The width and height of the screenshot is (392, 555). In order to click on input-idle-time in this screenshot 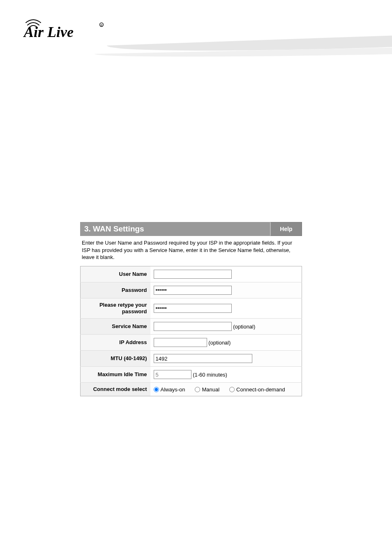, I will do `click(173, 375)`.